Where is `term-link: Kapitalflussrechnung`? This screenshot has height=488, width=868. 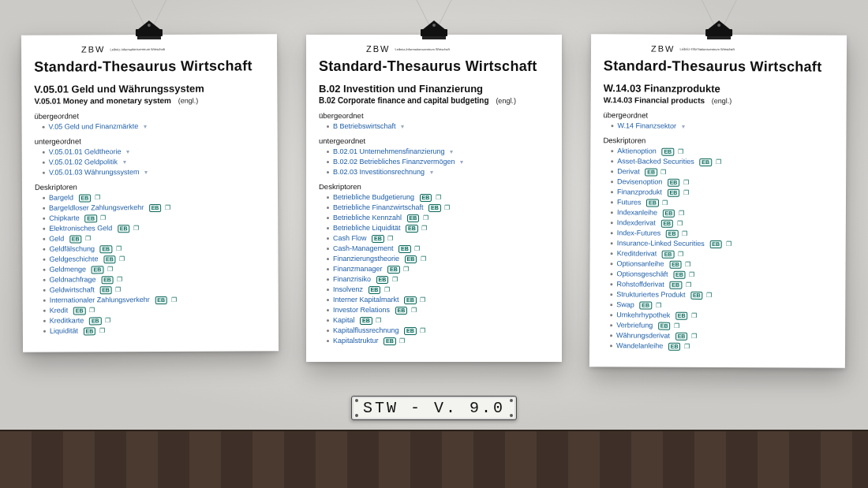 term-link: Kapitalflussrechnung is located at coordinates (366, 330).